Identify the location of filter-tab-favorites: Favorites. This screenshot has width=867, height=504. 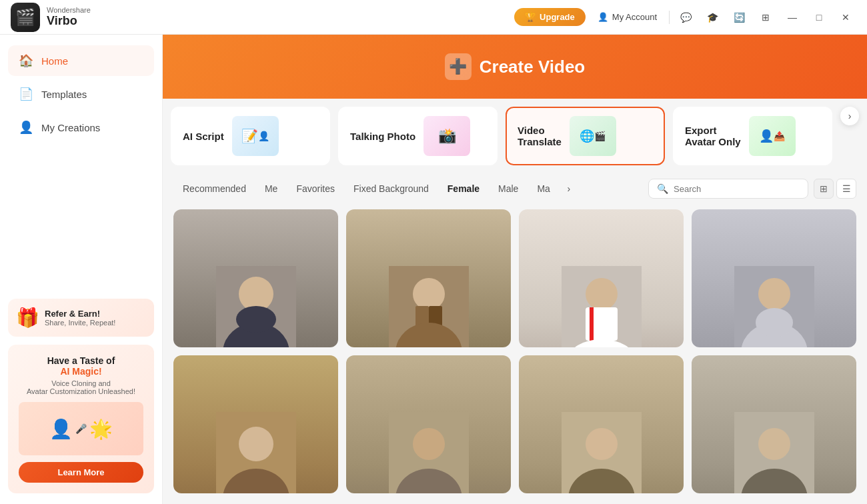
(315, 189).